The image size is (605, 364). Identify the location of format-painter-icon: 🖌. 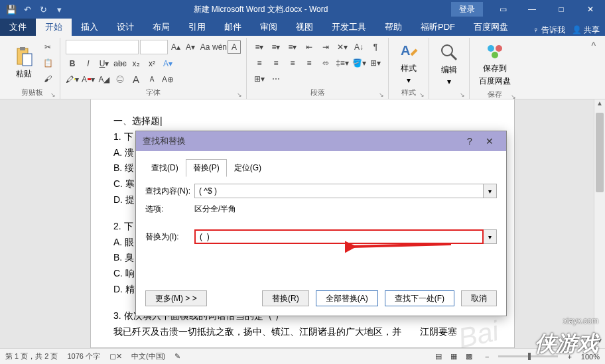
(48, 79).